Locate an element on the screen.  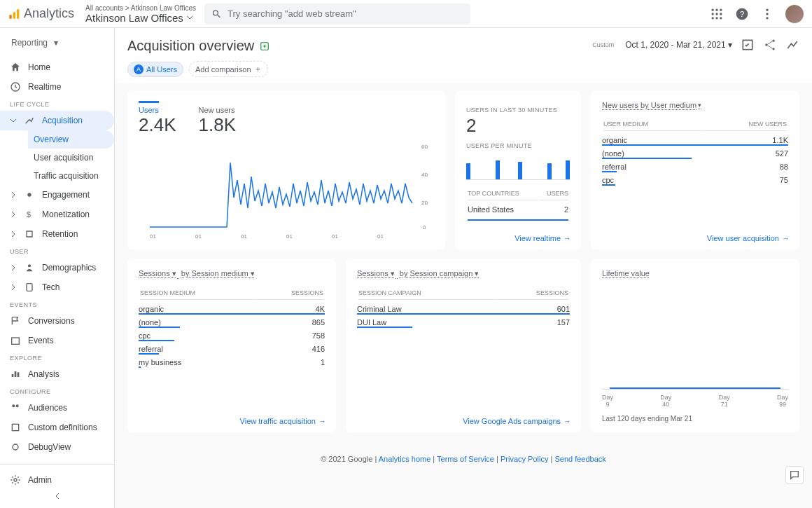
stat-new-users: New users1.8K is located at coordinates (218, 118).